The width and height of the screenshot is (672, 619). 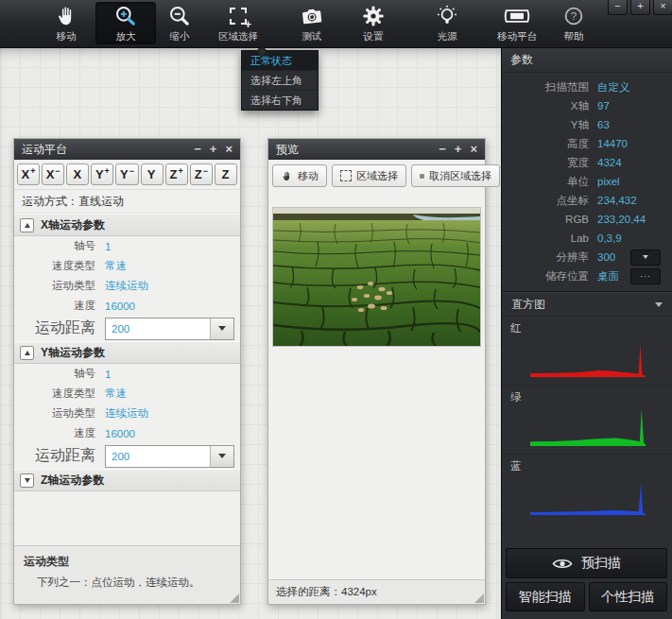 What do you see at coordinates (300, 176) in the screenshot?
I see `preview-move-button: 移动` at bounding box center [300, 176].